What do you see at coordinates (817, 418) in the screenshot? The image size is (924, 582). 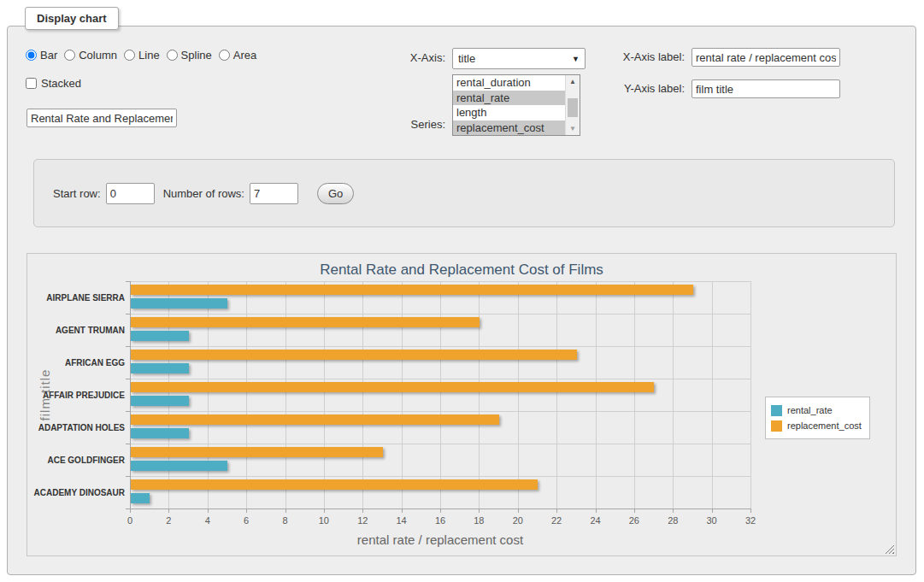 I see `chart-legend: rental_ratereplacement_cost` at bounding box center [817, 418].